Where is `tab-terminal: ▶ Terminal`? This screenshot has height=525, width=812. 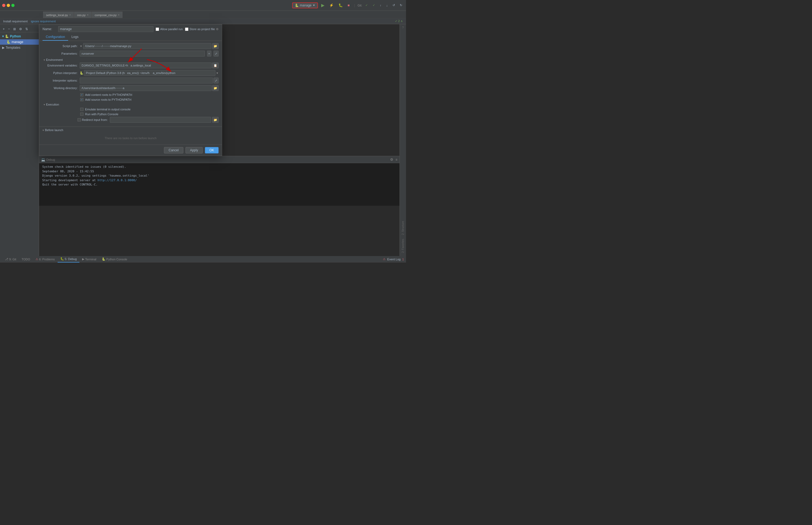 tab-terminal: ▶ Terminal is located at coordinates (89, 259).